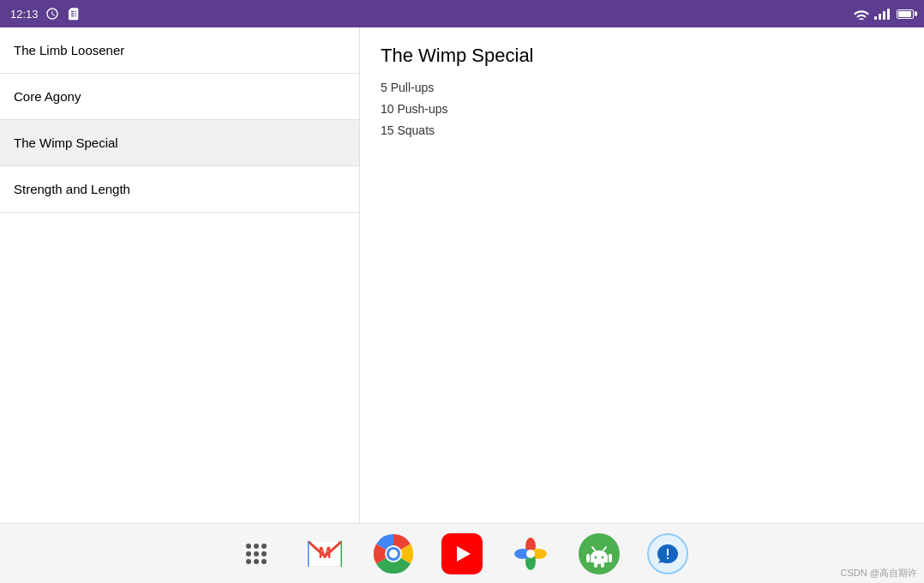  I want to click on photos-icon, so click(531, 554).